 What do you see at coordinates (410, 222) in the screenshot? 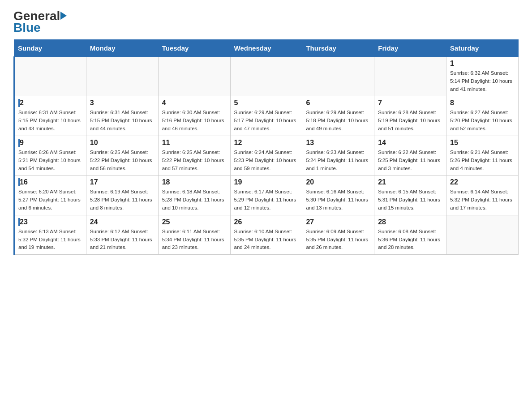
I see `day-number: 28` at bounding box center [410, 222].